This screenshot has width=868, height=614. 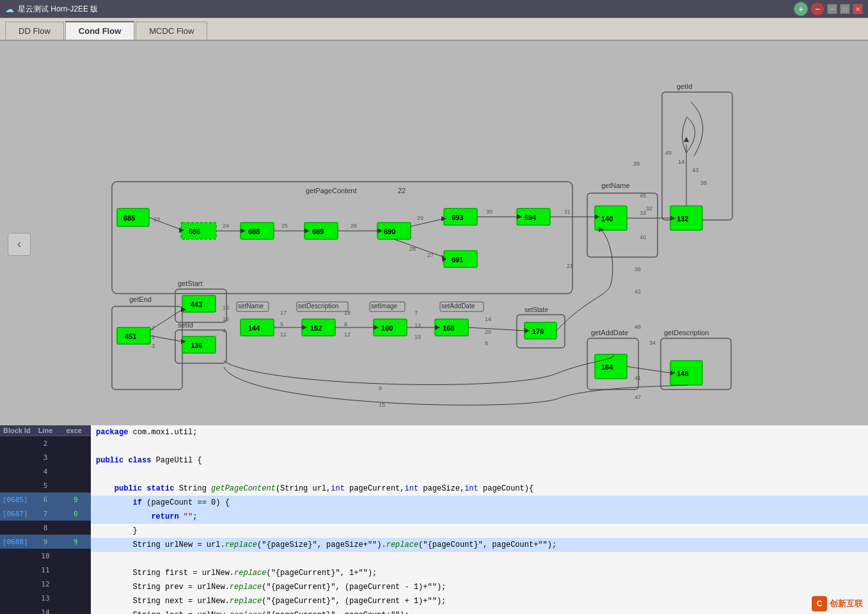 What do you see at coordinates (845, 9) in the screenshot?
I see `maximize-button: □` at bounding box center [845, 9].